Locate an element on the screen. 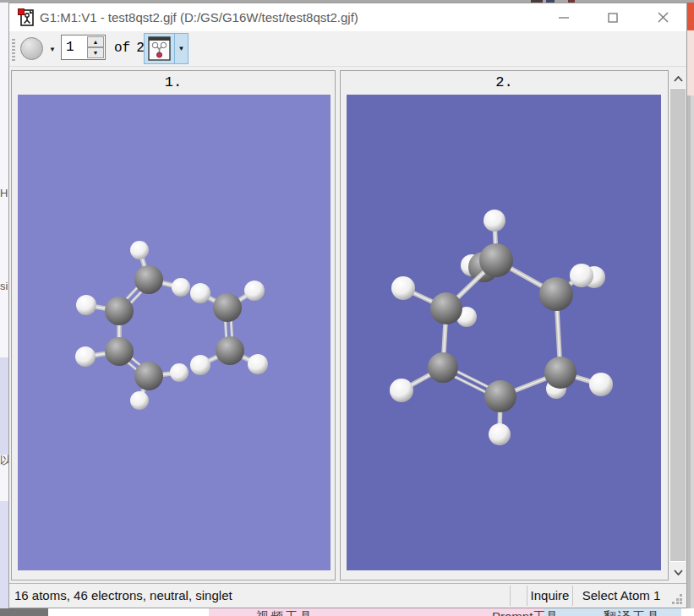 The height and width of the screenshot is (616, 694). select-atom-status: Select Atom 1 is located at coordinates (620, 596).